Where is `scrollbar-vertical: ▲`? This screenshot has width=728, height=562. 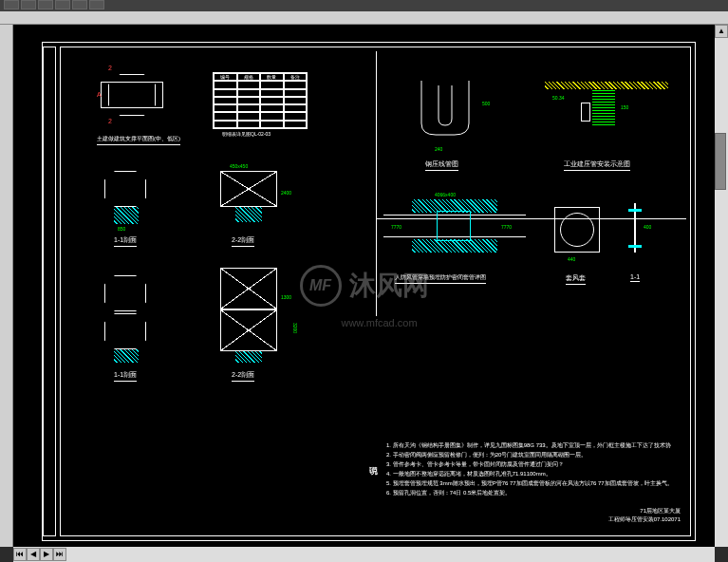 scrollbar-vertical: ▲ is located at coordinates (721, 286).